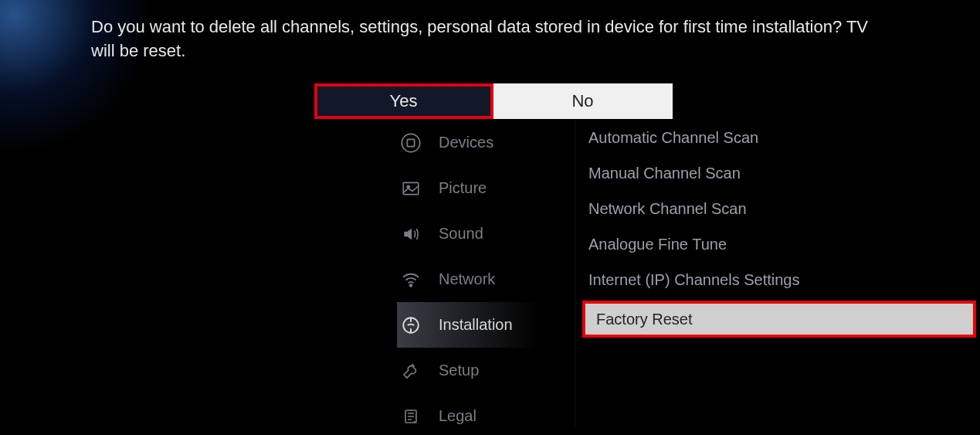 The width and height of the screenshot is (980, 435). What do you see at coordinates (486, 277) in the screenshot?
I see `settings-menu: Devices Picture Sound Network Installati` at bounding box center [486, 277].